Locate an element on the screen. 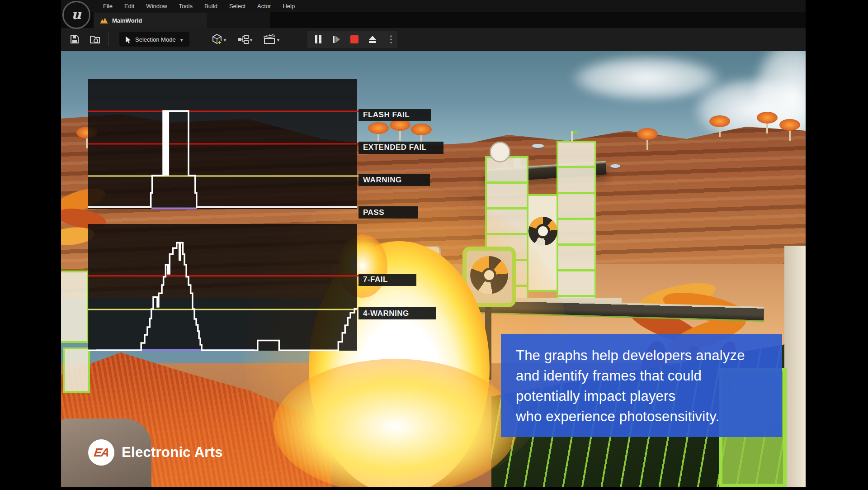 The height and width of the screenshot is (490, 868). blueprint-node-icon is located at coordinates (243, 39).